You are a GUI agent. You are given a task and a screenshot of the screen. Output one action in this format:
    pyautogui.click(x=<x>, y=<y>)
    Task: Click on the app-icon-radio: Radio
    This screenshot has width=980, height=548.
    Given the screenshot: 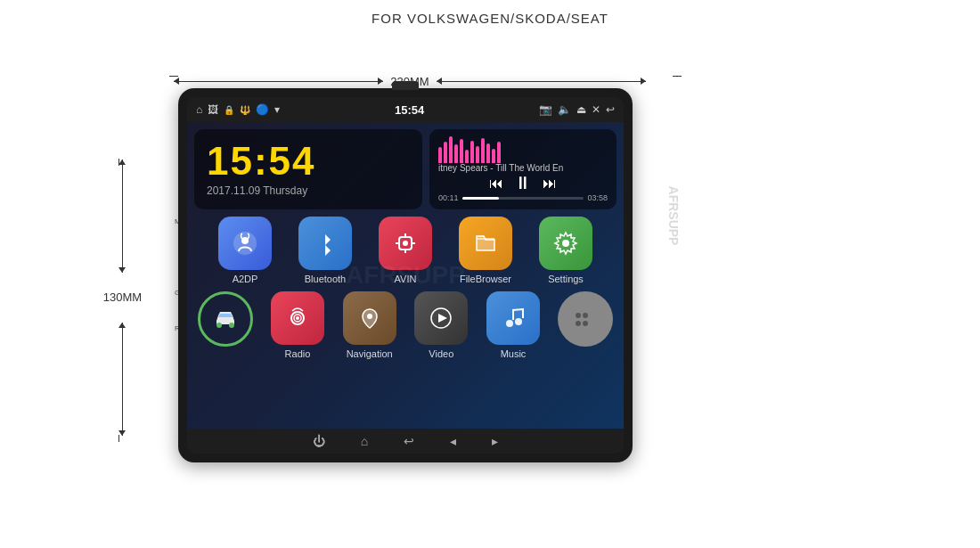 What is the action you would take?
    pyautogui.click(x=298, y=325)
    